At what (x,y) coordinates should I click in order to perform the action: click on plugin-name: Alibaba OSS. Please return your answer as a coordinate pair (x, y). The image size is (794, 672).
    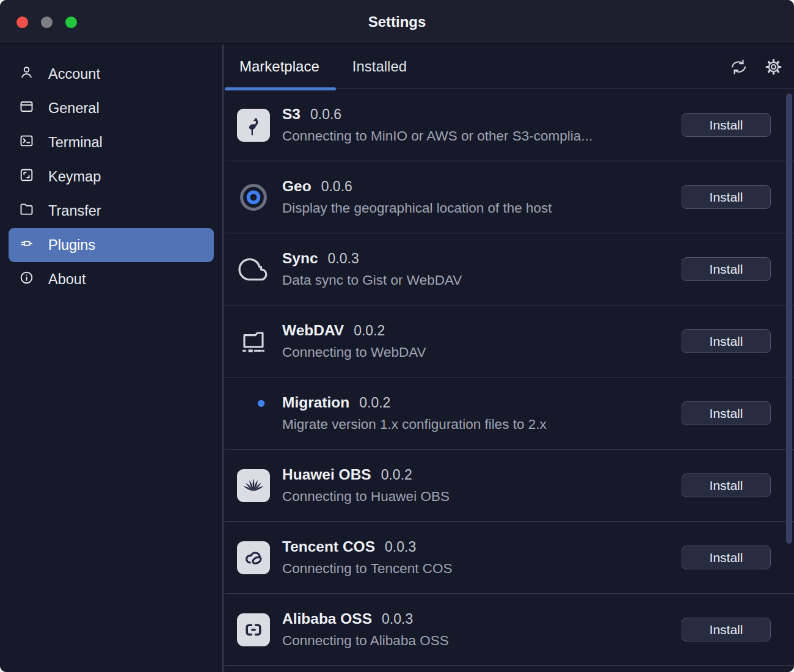
    Looking at the image, I should click on (327, 619).